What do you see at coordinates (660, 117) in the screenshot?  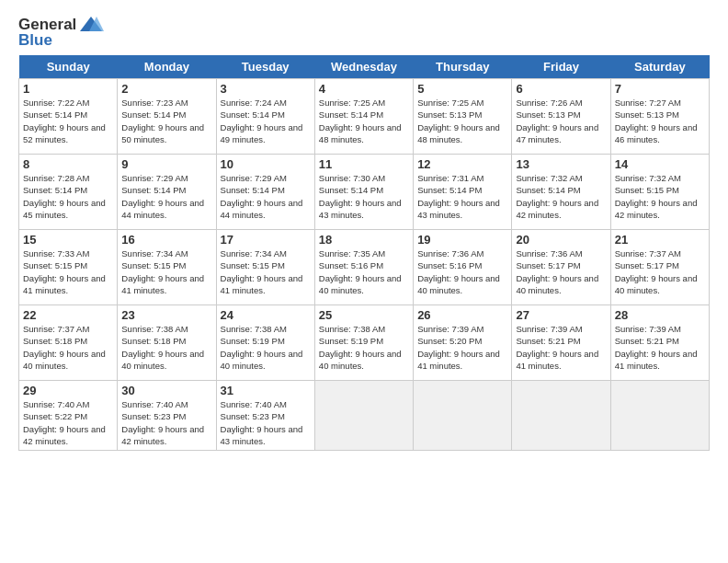 I see `day-cell-7: 7 Sunrise: 7:27 AM Sunset: 5:13 PM Dayli…` at bounding box center [660, 117].